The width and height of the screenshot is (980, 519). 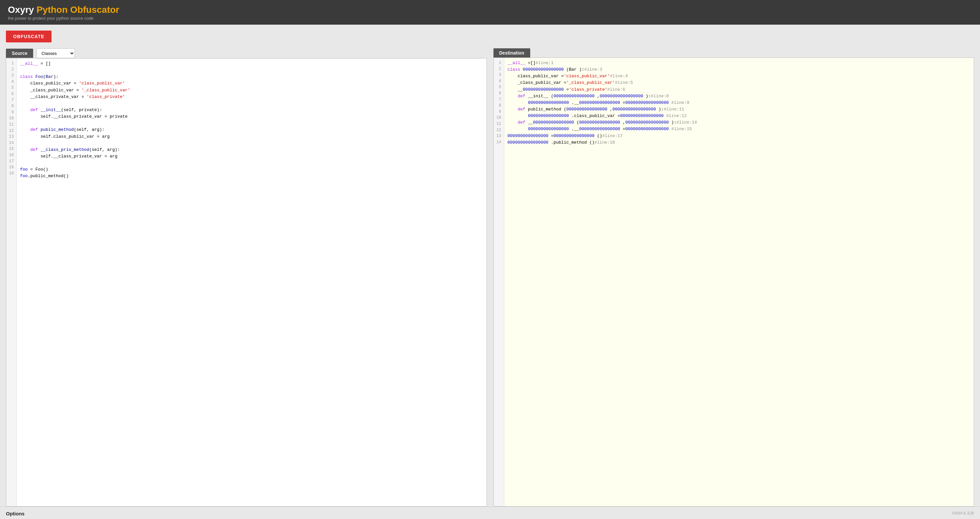 What do you see at coordinates (29, 37) in the screenshot?
I see `obfuscate-button: OBFUSCATE` at bounding box center [29, 37].